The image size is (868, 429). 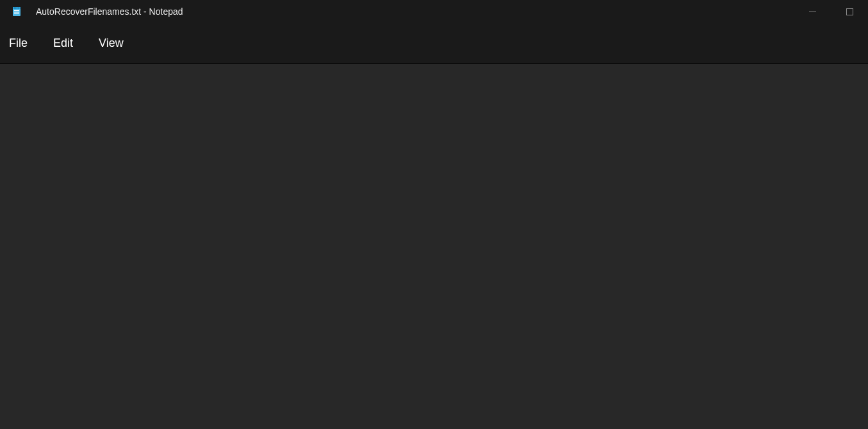 I want to click on titlebar-left: AutoRecoverFilenames.txt - Notepad, so click(x=97, y=12).